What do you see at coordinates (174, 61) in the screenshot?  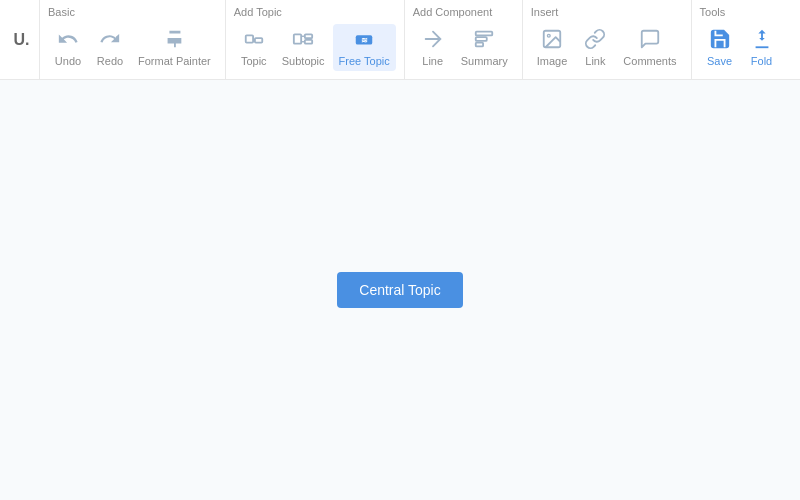 I see `format-painter-label: Format Painter` at bounding box center [174, 61].